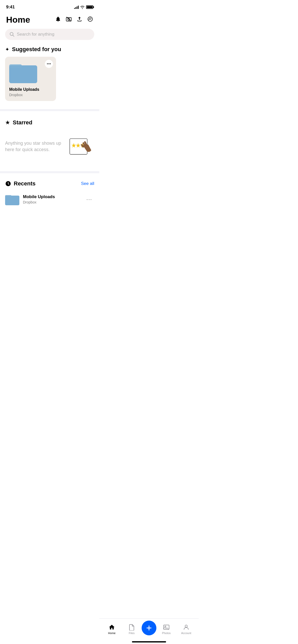 This screenshot has width=298, height=644. Describe the element at coordinates (12, 199) in the screenshot. I see `recent-folder-icon` at that location.